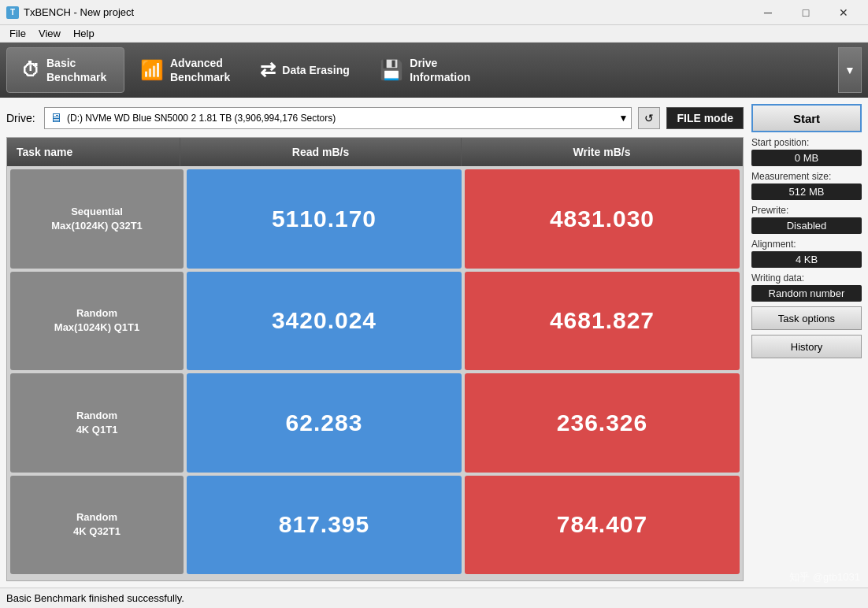 This screenshot has width=868, height=608. I want to click on row-label-2: Random4K Q1T1, so click(97, 423).